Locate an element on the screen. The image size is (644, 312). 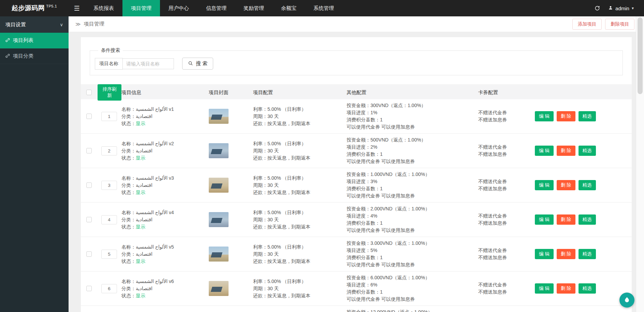
scrollbar-thumb is located at coordinates (640, 56).